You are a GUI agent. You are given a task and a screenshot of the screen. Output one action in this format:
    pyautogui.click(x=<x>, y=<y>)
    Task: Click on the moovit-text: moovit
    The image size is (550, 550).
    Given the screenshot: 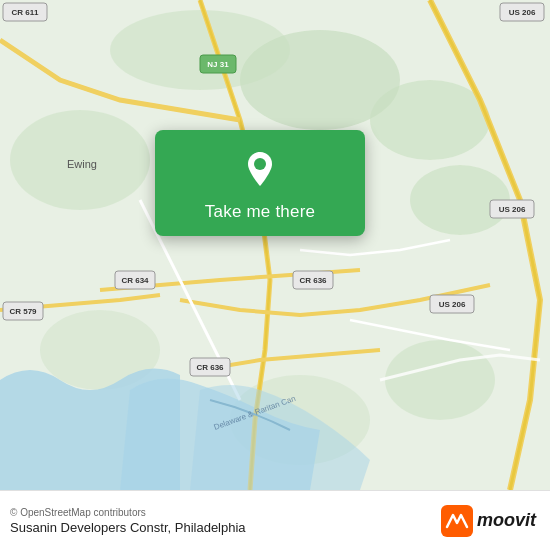 What is the action you would take?
    pyautogui.click(x=506, y=520)
    